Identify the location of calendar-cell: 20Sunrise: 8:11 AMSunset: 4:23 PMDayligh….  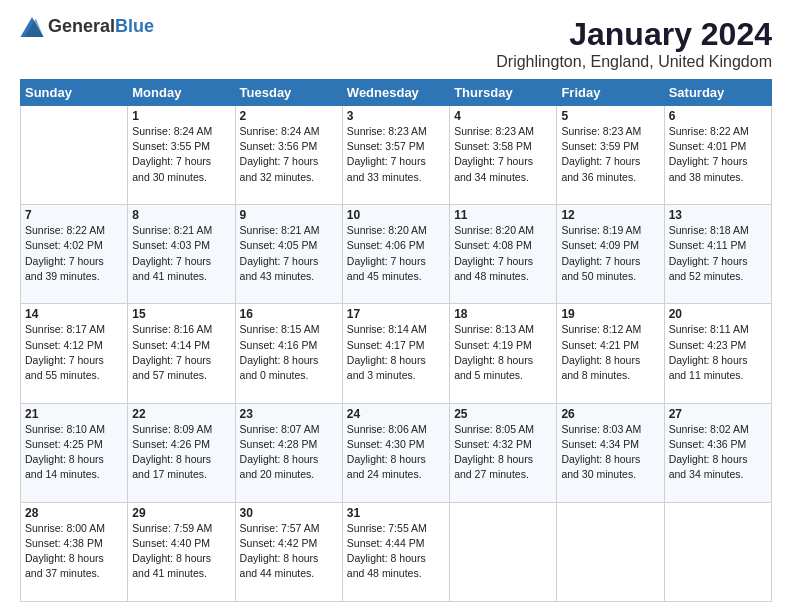
(718, 354).